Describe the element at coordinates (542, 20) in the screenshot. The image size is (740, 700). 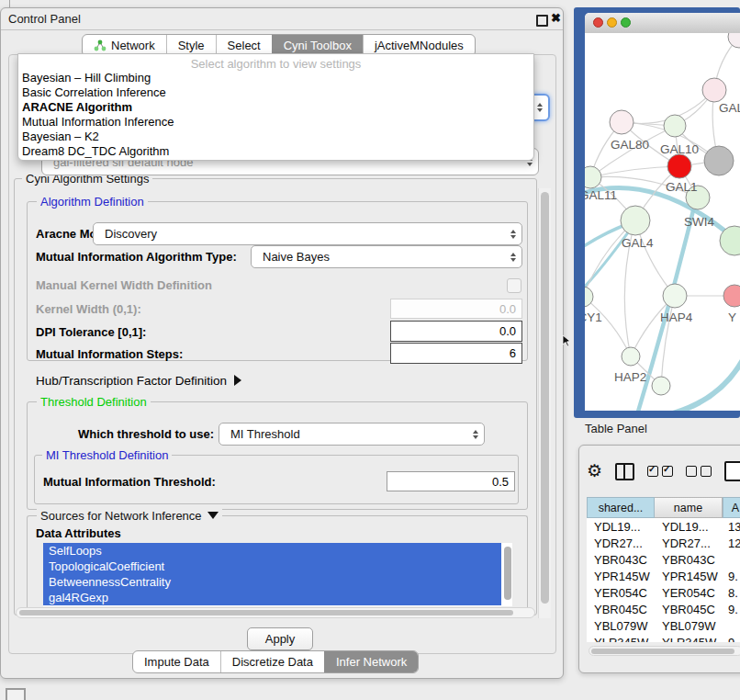
I see `float-icon` at that location.